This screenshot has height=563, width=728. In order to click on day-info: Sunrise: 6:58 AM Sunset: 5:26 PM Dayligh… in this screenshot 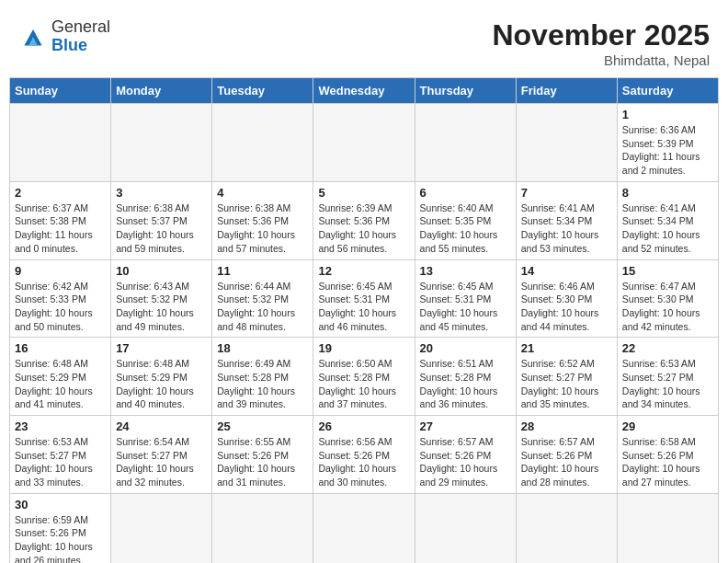, I will do `click(667, 462)`.